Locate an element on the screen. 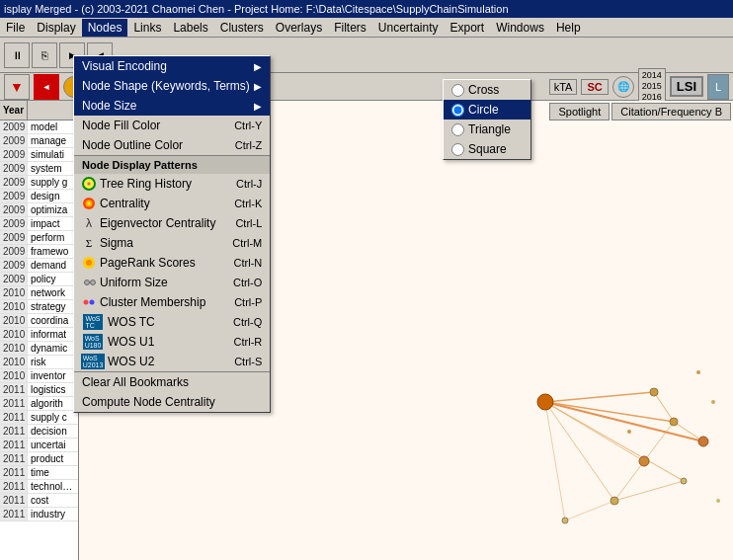 Image resolution: width=733 pixels, height=560 pixels. term-cell: informat is located at coordinates (48, 334).